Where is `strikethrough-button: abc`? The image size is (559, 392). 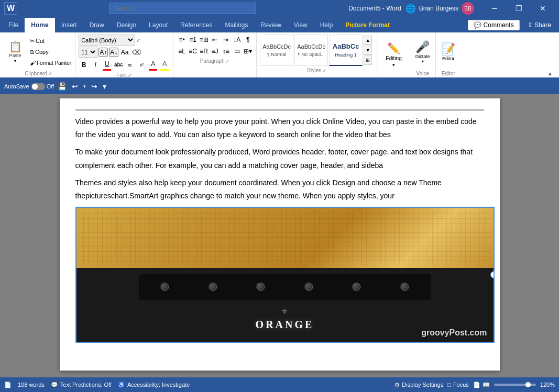 strikethrough-button: abc is located at coordinates (118, 65).